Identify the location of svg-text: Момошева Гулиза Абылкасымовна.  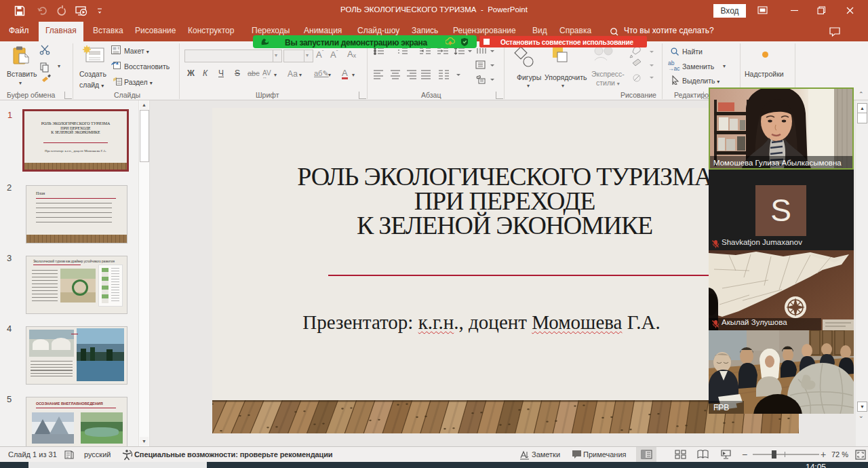
(777, 163).